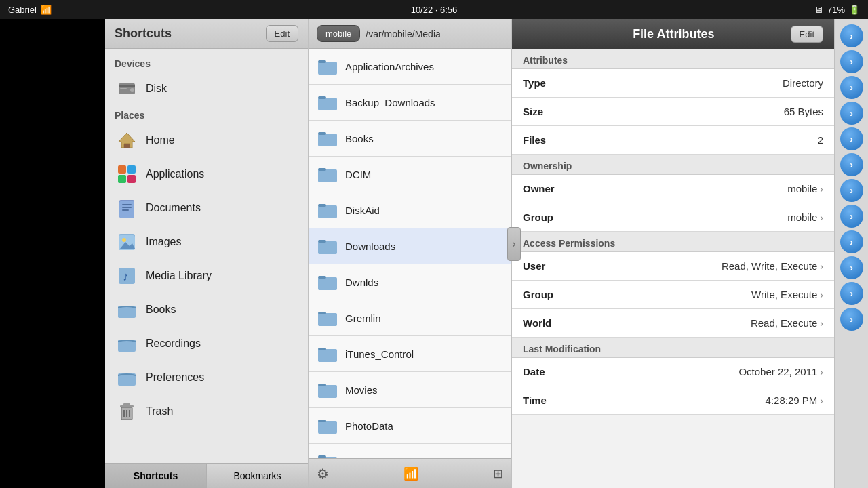 This screenshot has width=868, height=488. What do you see at coordinates (673, 242) in the screenshot?
I see `attr-section-permissions: Access Permissions` at bounding box center [673, 242].